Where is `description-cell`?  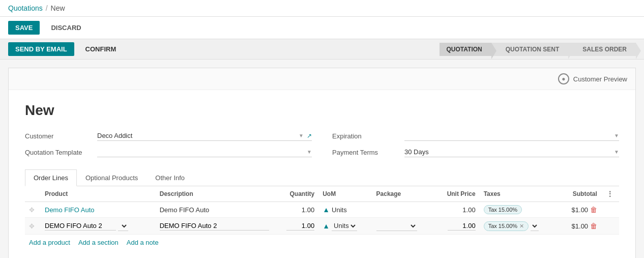
description-cell is located at coordinates (215, 226).